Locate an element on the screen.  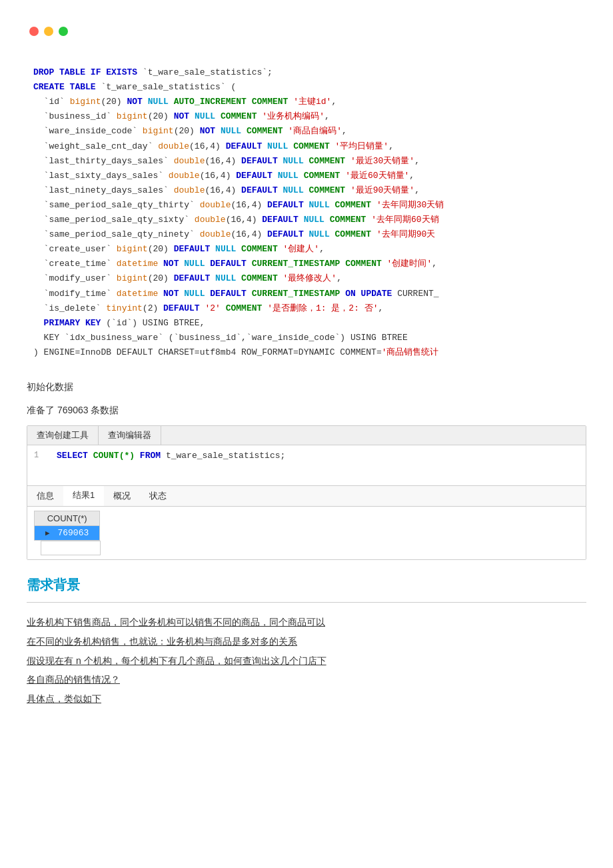
tab-status: 状态 is located at coordinates (158, 496).